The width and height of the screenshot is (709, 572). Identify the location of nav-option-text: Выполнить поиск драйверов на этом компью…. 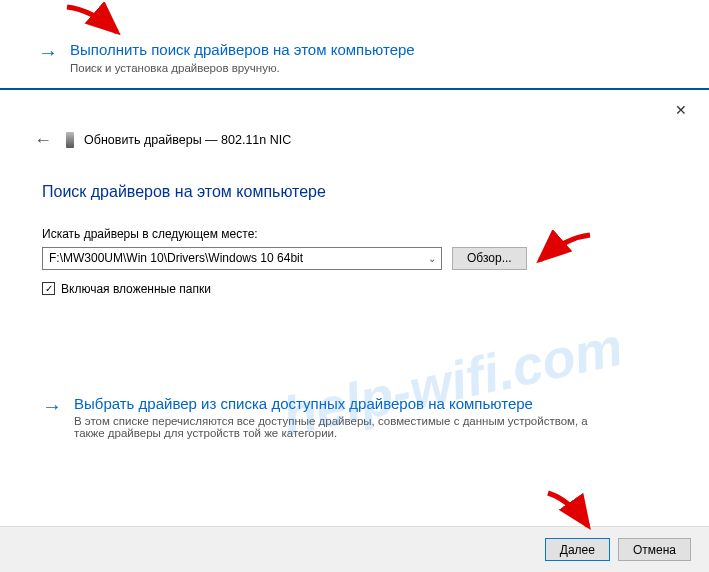
(242, 57).